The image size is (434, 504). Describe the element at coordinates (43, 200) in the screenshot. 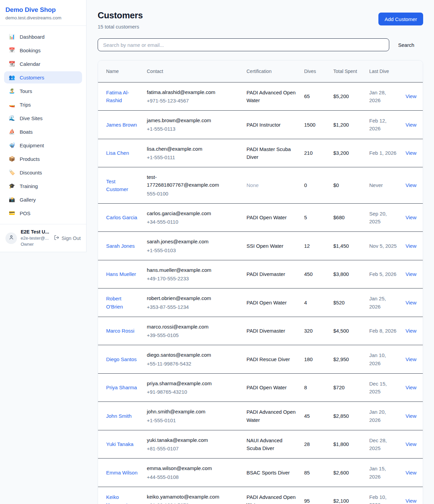

I see `sidebar-item-gallery: 📸 Gallery` at that location.